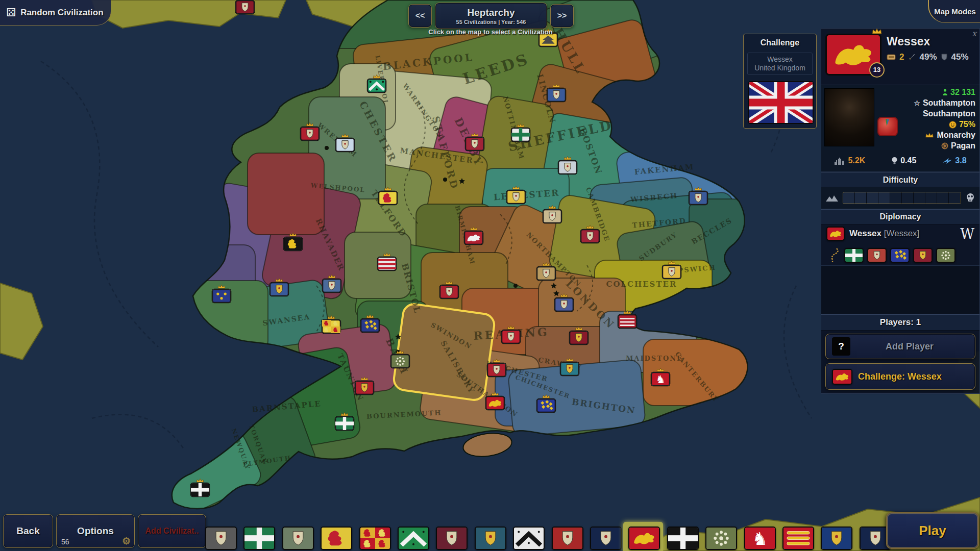 This screenshot has width=980, height=551. Describe the element at coordinates (954, 11) in the screenshot. I see `map-modes-button: Map Modes` at that location.